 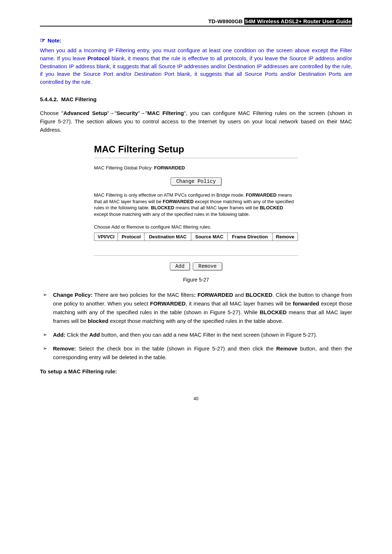 What do you see at coordinates (196, 206) in the screenshot?
I see `figure-screenshot: MAC Filtering Setup MAC Filtering Global…` at bounding box center [196, 206].